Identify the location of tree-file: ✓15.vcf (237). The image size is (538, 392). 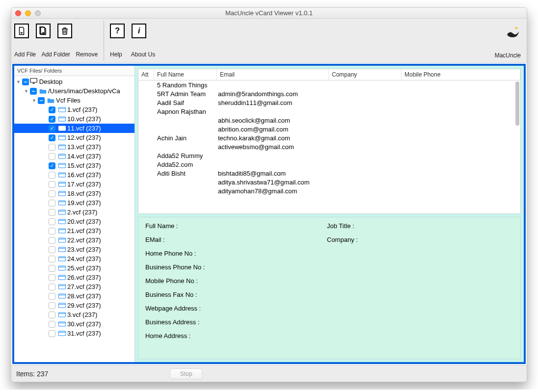
(75, 166).